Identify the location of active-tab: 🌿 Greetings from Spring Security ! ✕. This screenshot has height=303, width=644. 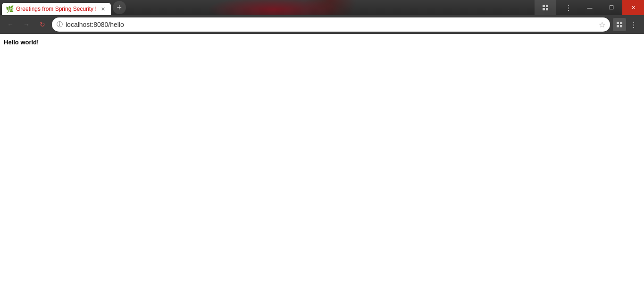
(57, 9).